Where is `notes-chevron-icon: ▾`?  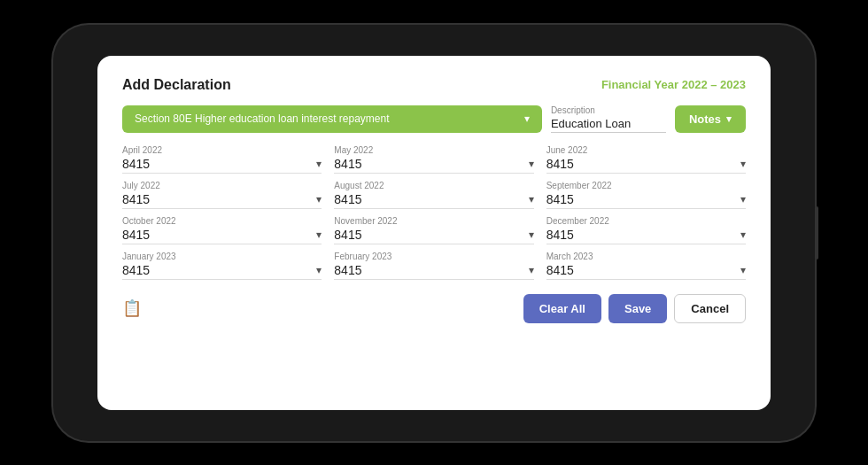
notes-chevron-icon: ▾ is located at coordinates (729, 119).